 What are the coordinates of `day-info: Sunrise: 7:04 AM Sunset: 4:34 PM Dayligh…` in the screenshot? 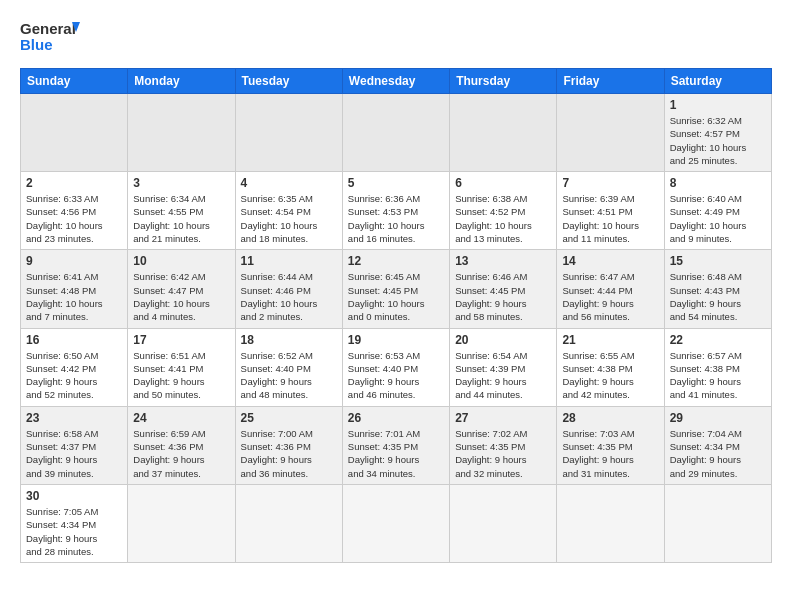 It's located at (718, 454).